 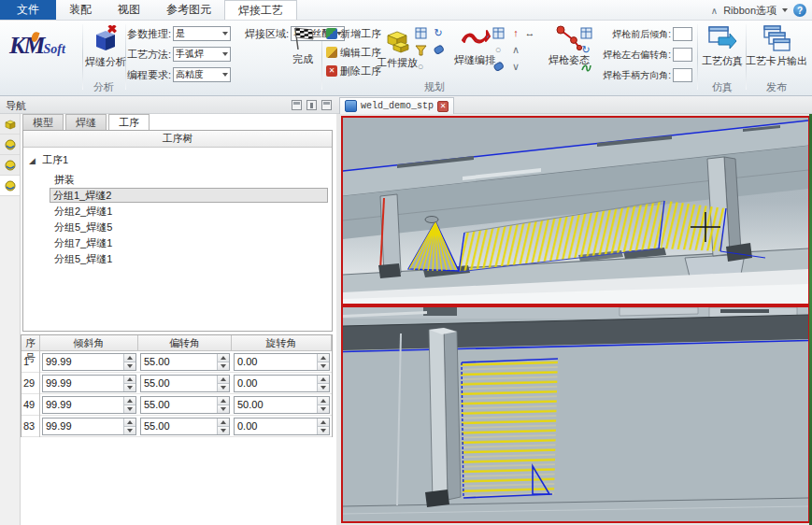 What do you see at coordinates (332, 34) in the screenshot?
I see `add-process-icon` at bounding box center [332, 34].